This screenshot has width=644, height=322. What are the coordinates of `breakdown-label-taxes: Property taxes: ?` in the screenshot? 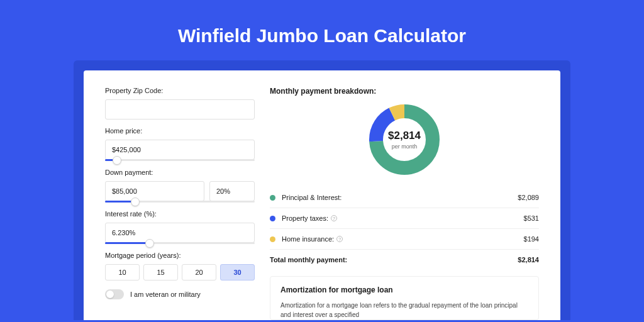 It's located at (402, 218).